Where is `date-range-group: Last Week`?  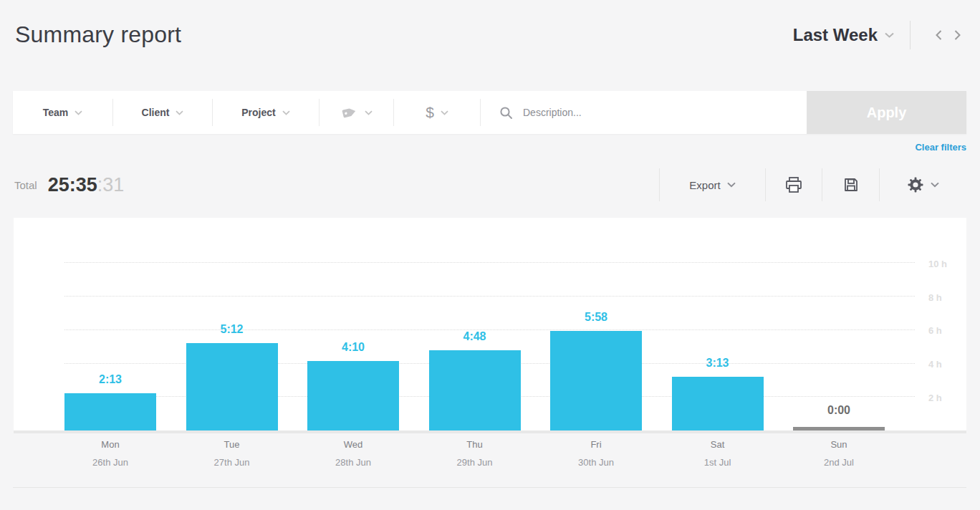 date-range-group: Last Week is located at coordinates (880, 35).